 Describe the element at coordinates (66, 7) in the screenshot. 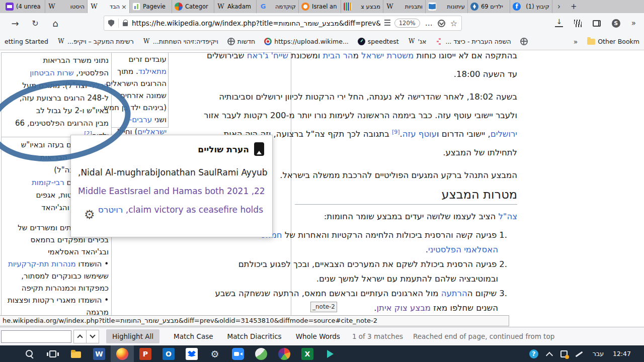

I see `browser-tab: היסטו` at that location.